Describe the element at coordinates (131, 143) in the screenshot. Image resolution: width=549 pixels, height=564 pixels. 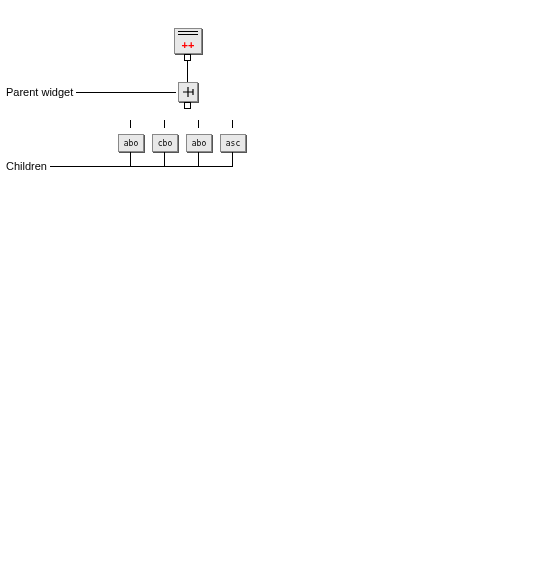
I see `child-node-1: abo` at that location.